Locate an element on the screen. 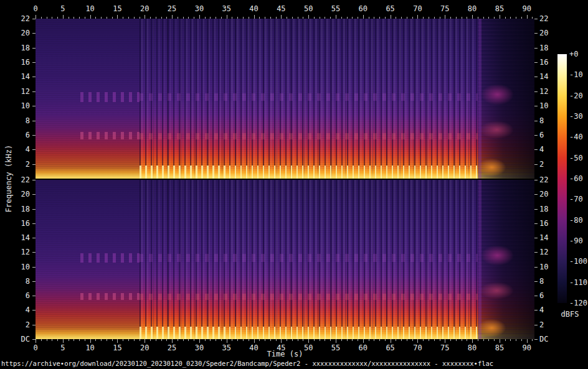 This screenshot has height=369, width=588. time-tick-label: 15 is located at coordinates (117, 9).